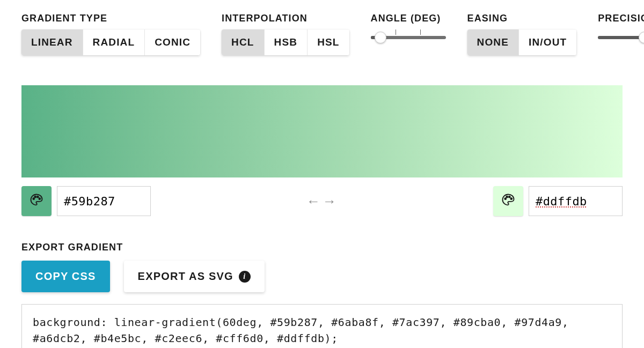 This screenshot has height=348, width=644. What do you see at coordinates (547, 42) in the screenshot?
I see `easing-inout: IN/OUT` at bounding box center [547, 42].